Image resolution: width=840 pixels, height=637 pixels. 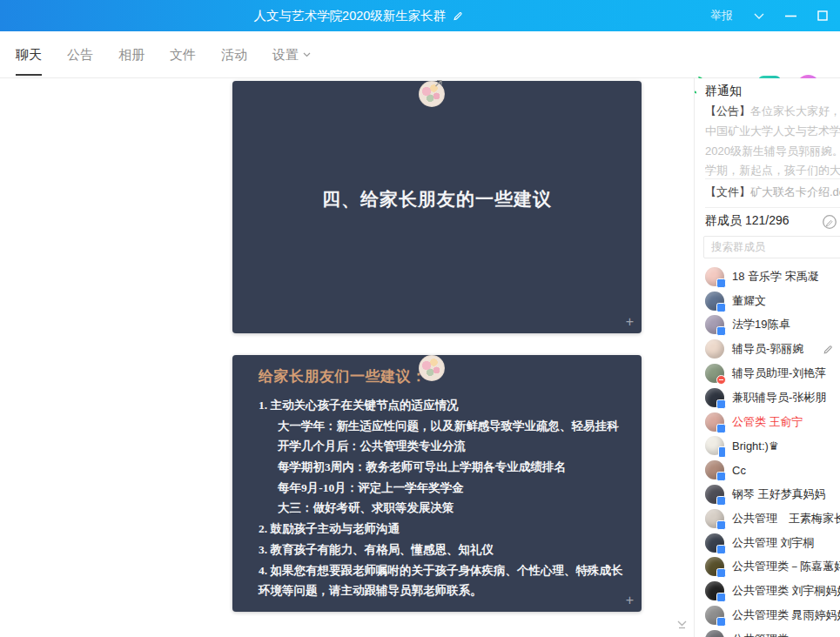 I want to click on member-name: 公共管理类 晁雨婷妈妈, so click(x=786, y=615).